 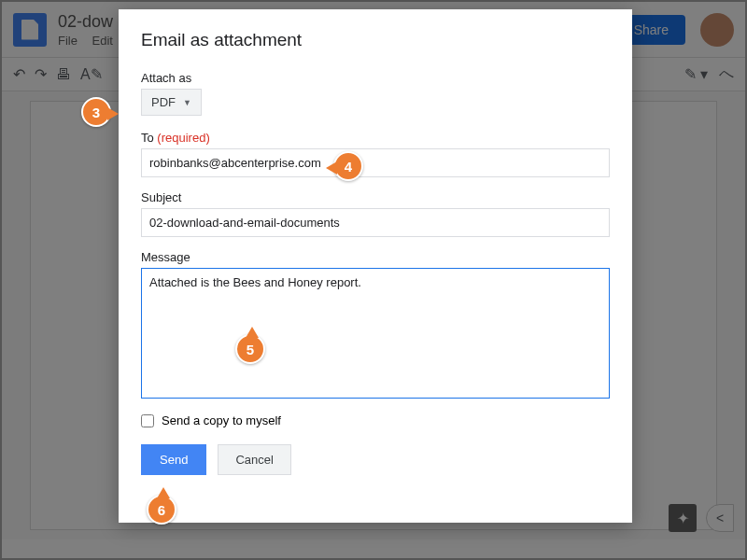 What do you see at coordinates (174, 459) in the screenshot?
I see `send-button: Send` at bounding box center [174, 459].